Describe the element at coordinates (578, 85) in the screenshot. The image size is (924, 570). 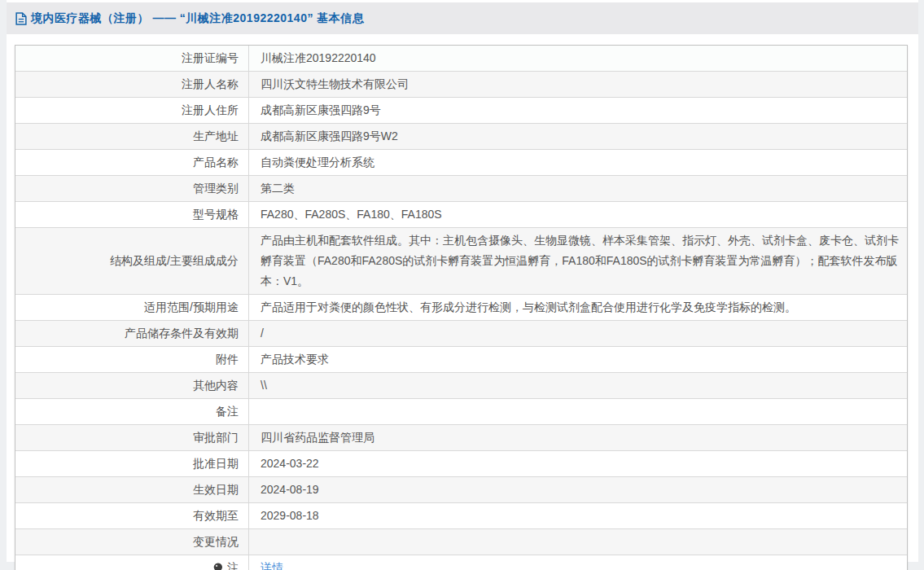
I see `row-value: 四川沃文特生物技术有限公司` at that location.